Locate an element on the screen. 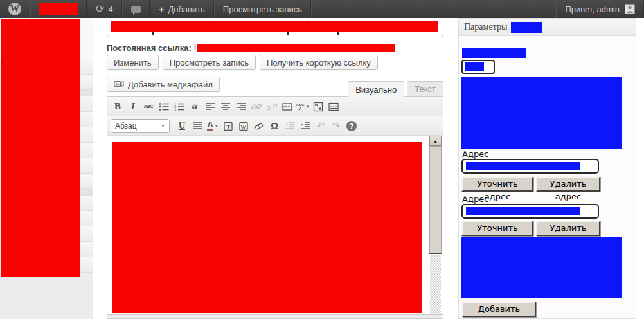 The height and width of the screenshot is (319, 644). redacted-field-label is located at coordinates (494, 53).